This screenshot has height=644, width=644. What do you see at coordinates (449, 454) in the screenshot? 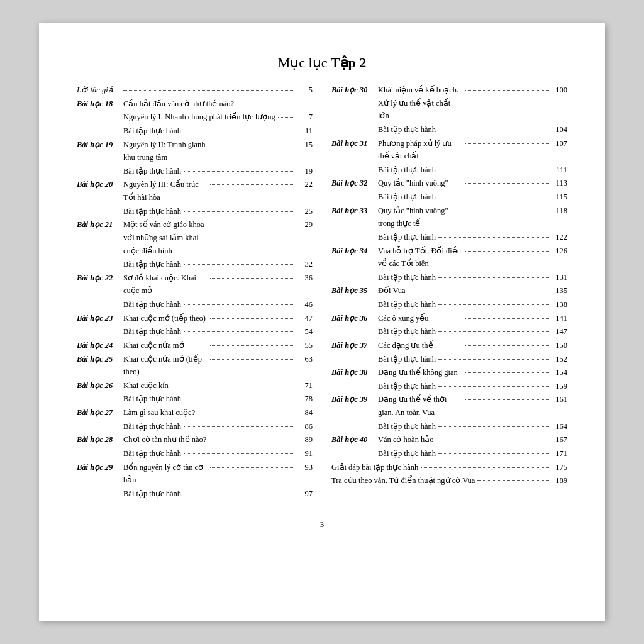
I see `toc-indent-row: Bài tập thực hành171` at bounding box center [449, 454].